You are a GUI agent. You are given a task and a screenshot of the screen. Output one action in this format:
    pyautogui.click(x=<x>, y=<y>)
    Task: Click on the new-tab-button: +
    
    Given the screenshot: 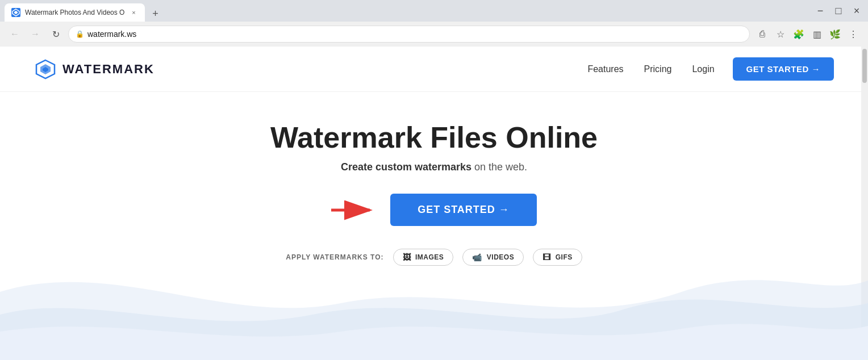 What is the action you would take?
    pyautogui.click(x=155, y=14)
    